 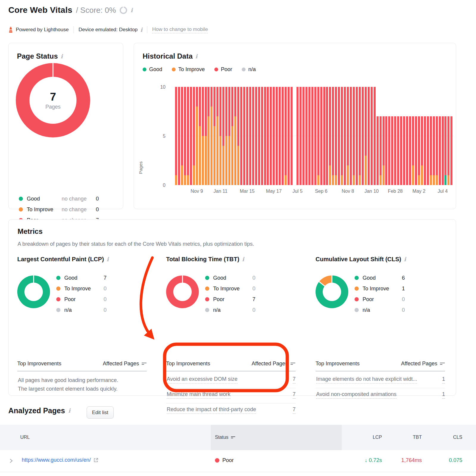 I want to click on table-row: https://www.gucci.com/us/en/ Poor ↓ 0.72…, so click(x=238, y=461).